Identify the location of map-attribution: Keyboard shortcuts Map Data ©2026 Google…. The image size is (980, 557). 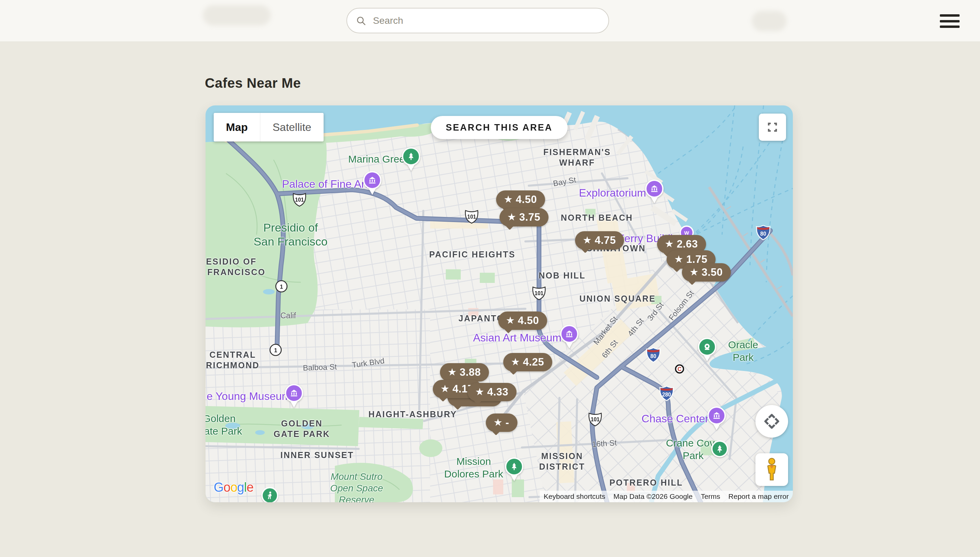
(666, 497).